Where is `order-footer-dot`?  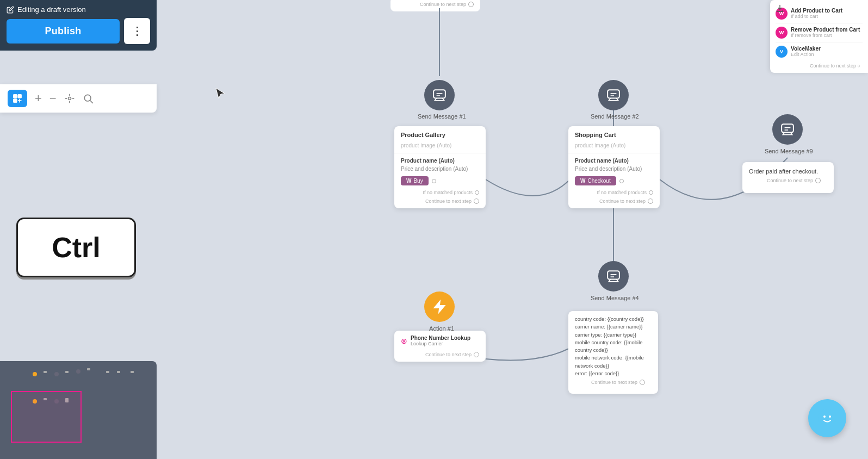
order-footer-dot is located at coordinates (818, 181).